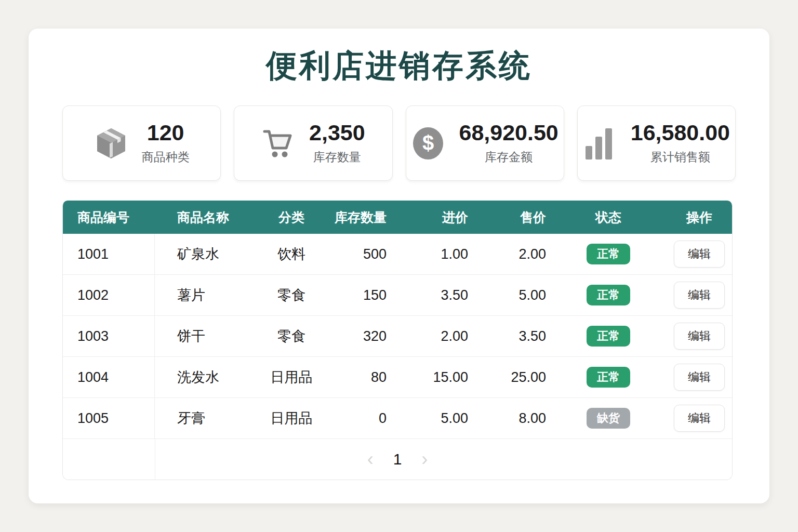 The image size is (798, 532). What do you see at coordinates (681, 133) in the screenshot?
I see `stat-value-total-sales: 16,580.00` at bounding box center [681, 133].